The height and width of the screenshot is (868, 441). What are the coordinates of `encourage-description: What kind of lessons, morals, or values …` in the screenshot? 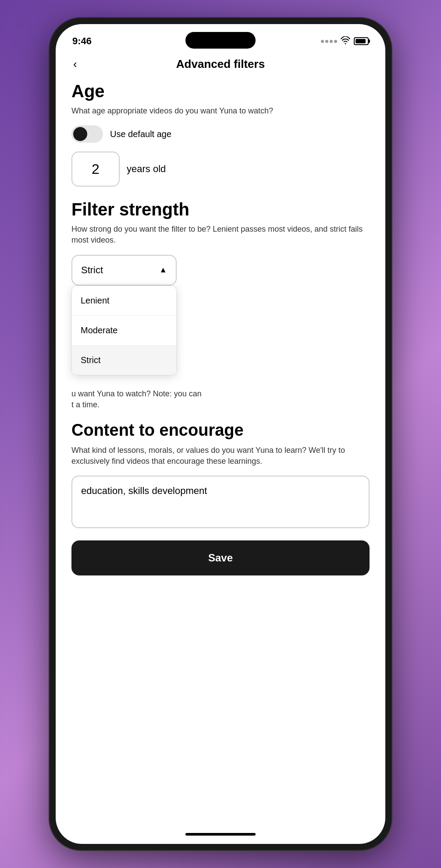 It's located at (220, 456).